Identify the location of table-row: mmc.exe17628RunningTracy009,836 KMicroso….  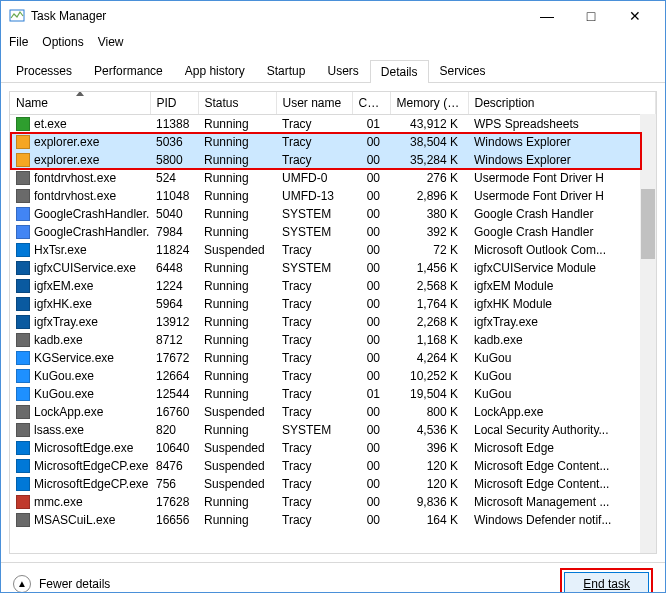
(333, 502).